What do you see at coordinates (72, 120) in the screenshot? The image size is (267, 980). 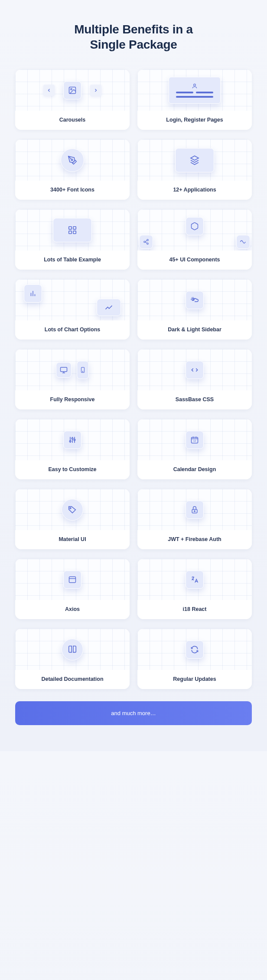 I see `card-label: Carousels` at bounding box center [72, 120].